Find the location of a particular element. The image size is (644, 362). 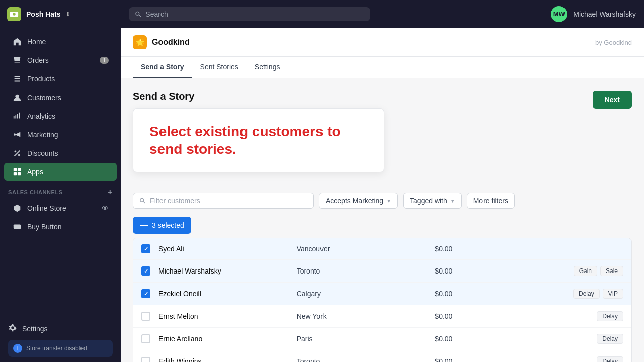

online-store-icon is located at coordinates (17, 208).